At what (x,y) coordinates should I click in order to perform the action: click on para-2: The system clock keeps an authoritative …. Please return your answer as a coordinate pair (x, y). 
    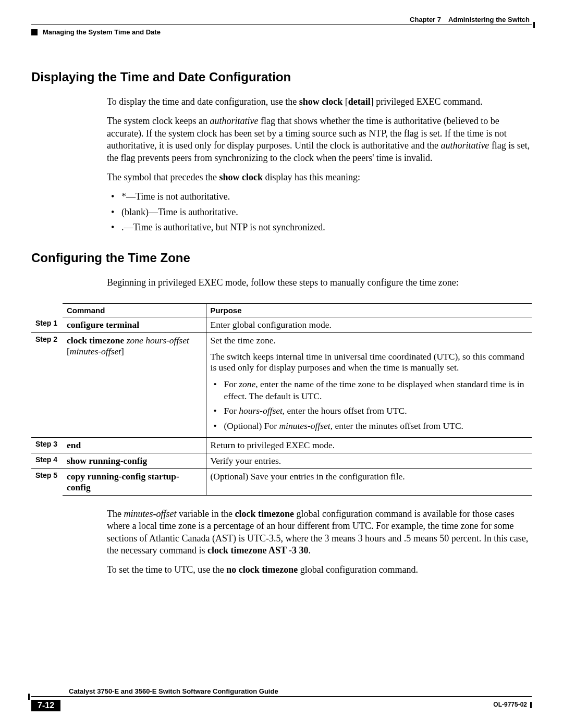
    Looking at the image, I should click on (319, 140).